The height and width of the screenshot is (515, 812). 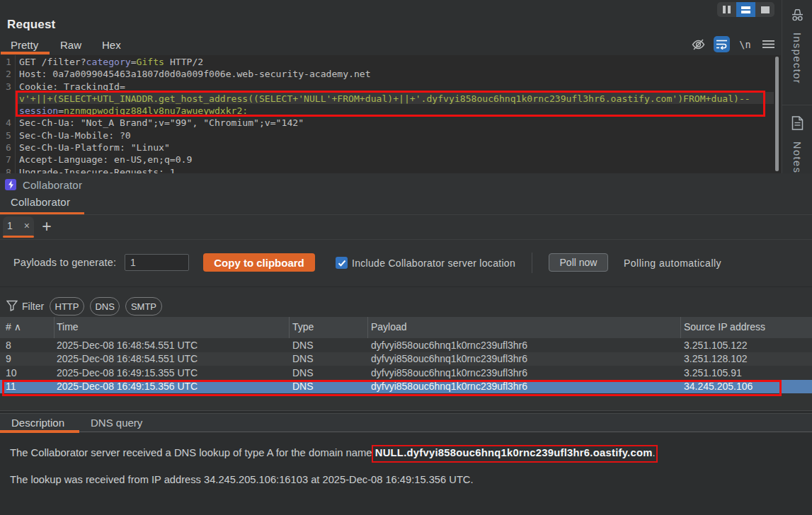 I want to click on single-layout-icon, so click(x=765, y=10).